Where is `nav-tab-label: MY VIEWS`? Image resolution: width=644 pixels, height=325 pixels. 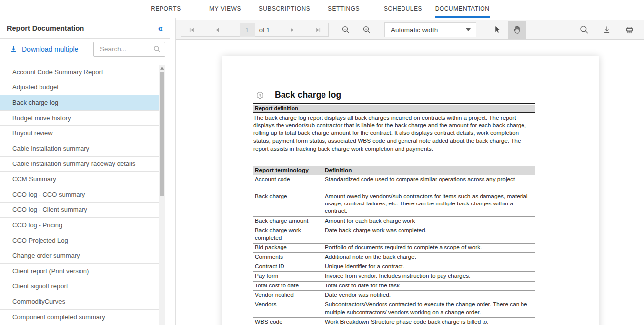
nav-tab-label: MY VIEWS is located at coordinates (225, 9).